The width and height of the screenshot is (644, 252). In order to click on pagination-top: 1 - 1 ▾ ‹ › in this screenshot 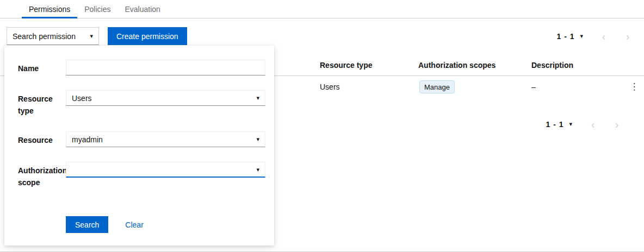, I will do `click(598, 36)`.